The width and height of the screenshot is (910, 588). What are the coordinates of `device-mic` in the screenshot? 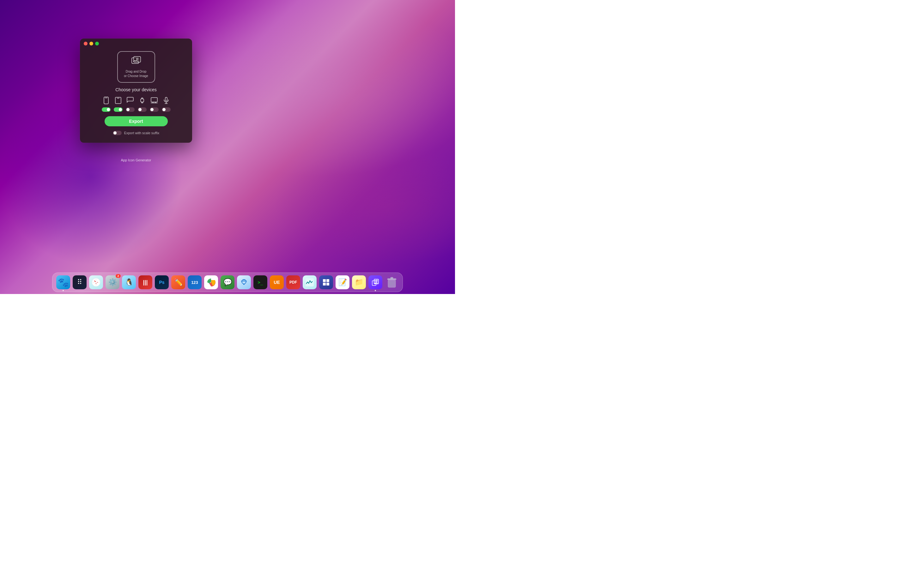 It's located at (166, 104).